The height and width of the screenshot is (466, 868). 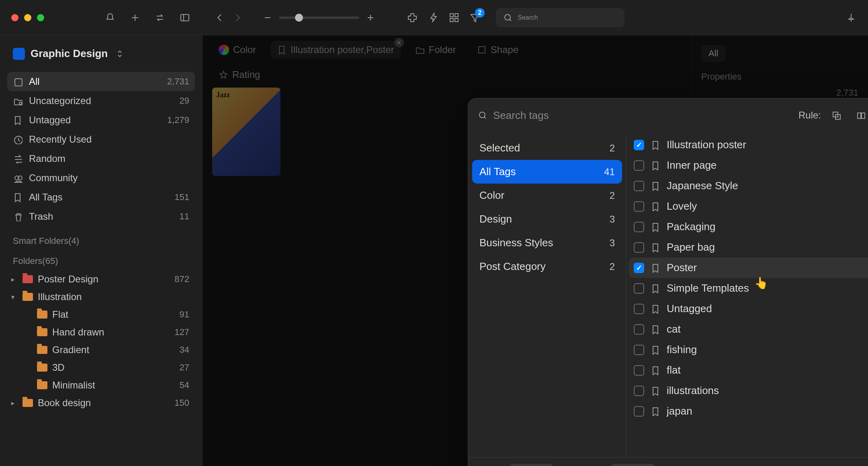 What do you see at coordinates (69, 54) in the screenshot?
I see `library-name: Graphic Design` at bounding box center [69, 54].